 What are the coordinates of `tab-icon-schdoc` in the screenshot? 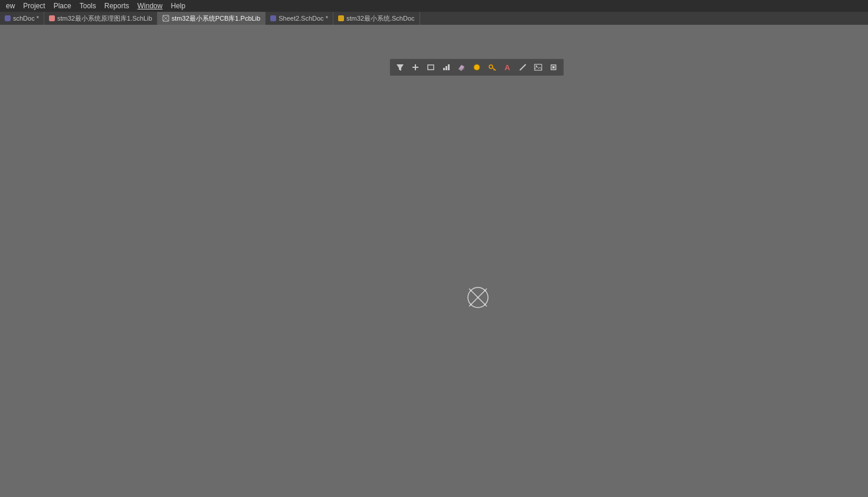 It's located at (8, 18).